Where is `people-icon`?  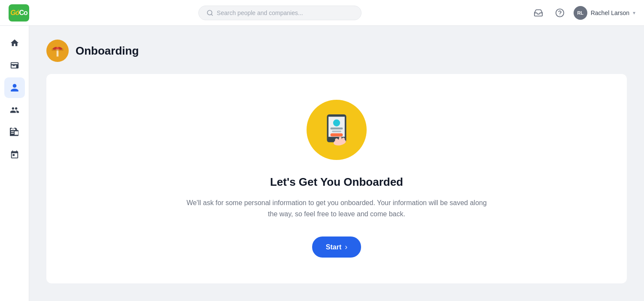 people-icon is located at coordinates (15, 110).